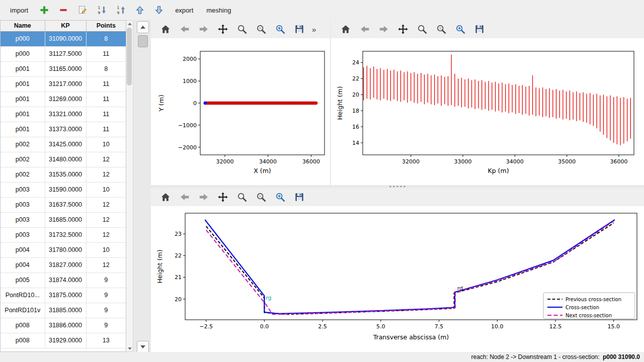 This screenshot has height=362, width=644. I want to click on toolbar-overflow-chevron: », so click(314, 29).